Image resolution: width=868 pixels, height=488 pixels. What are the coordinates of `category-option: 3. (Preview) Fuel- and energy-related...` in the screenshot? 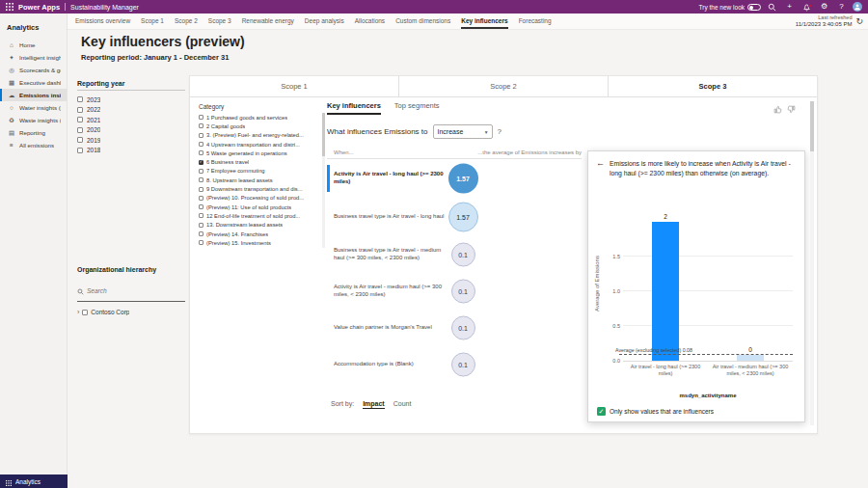 It's located at (260, 135).